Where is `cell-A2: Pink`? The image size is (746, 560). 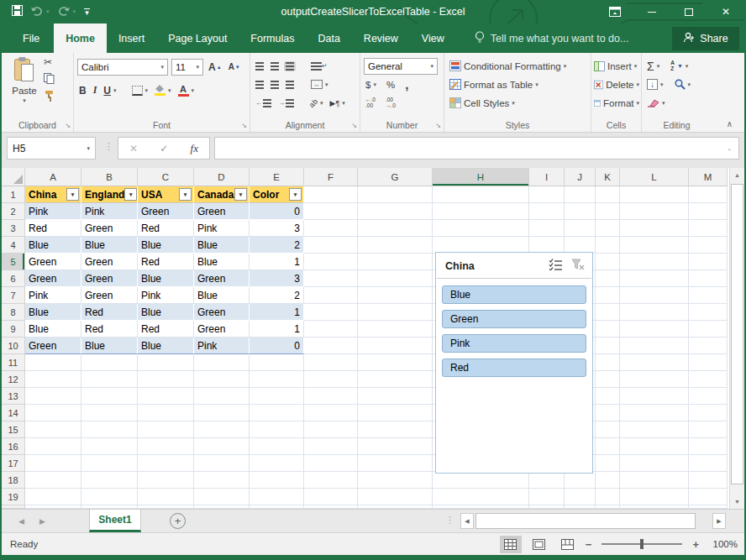 cell-A2: Pink is located at coordinates (54, 212).